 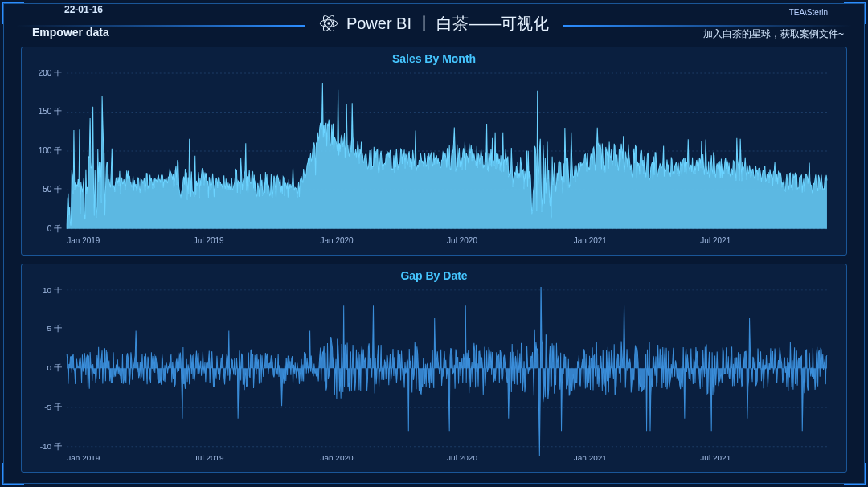 What do you see at coordinates (50, 151) in the screenshot?
I see `svg-text: 100 千` at bounding box center [50, 151].